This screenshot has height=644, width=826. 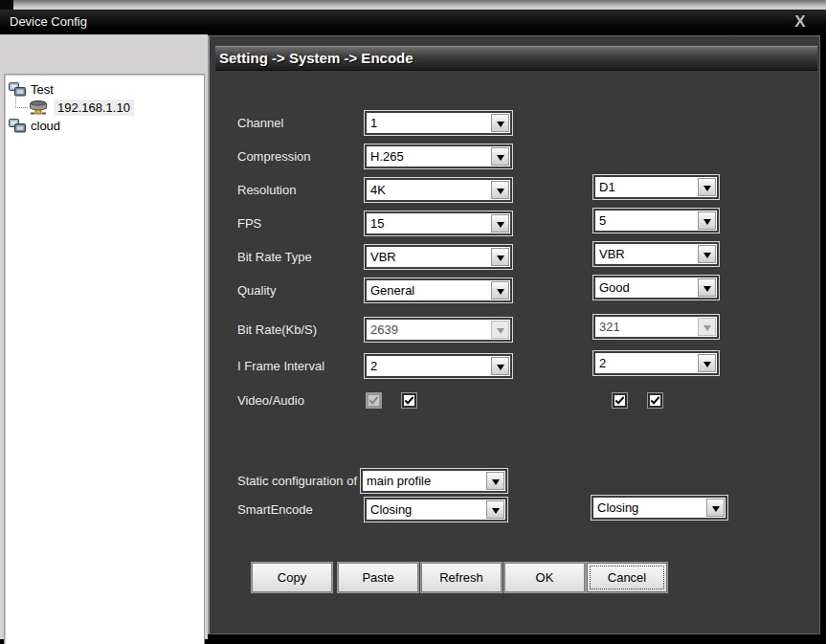 What do you see at coordinates (659, 507) in the screenshot?
I see `smart-encode-sub-select: Closing` at bounding box center [659, 507].